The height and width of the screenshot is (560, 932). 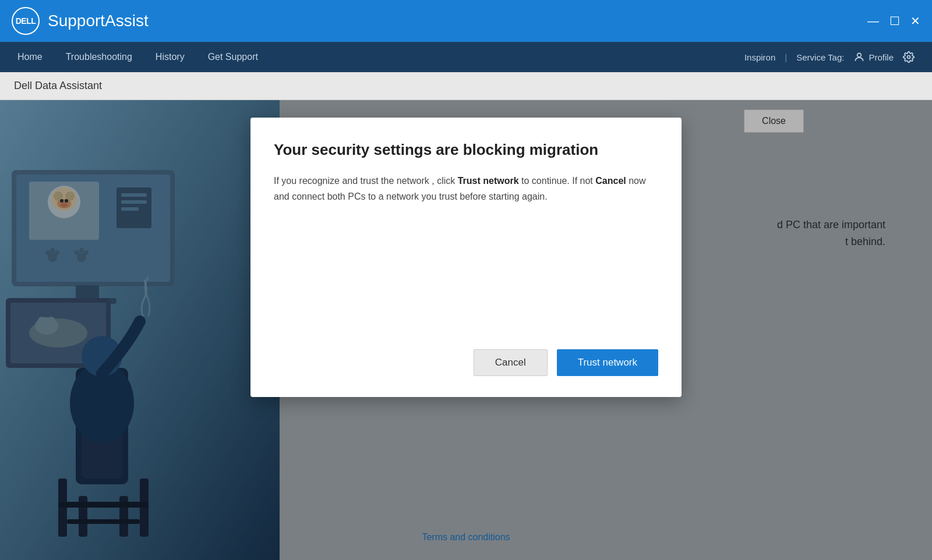 I want to click on profile-icon, so click(x=859, y=57).